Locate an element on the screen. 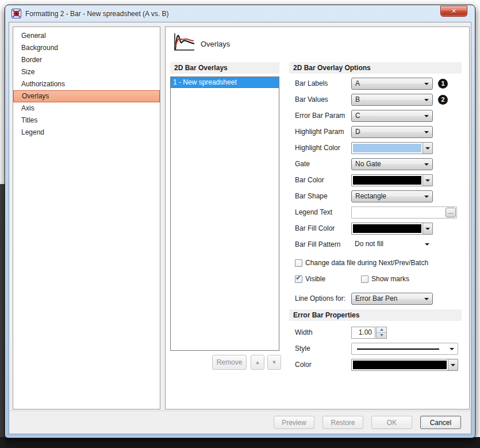 The image size is (480, 448). error-bar-color-dropdown-button is located at coordinates (453, 365).